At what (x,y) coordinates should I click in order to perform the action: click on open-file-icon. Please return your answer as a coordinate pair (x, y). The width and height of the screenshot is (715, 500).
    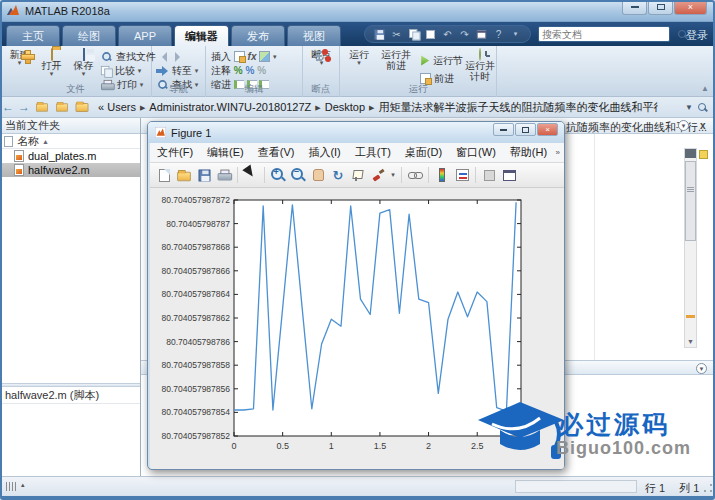
    Looking at the image, I should click on (184, 175).